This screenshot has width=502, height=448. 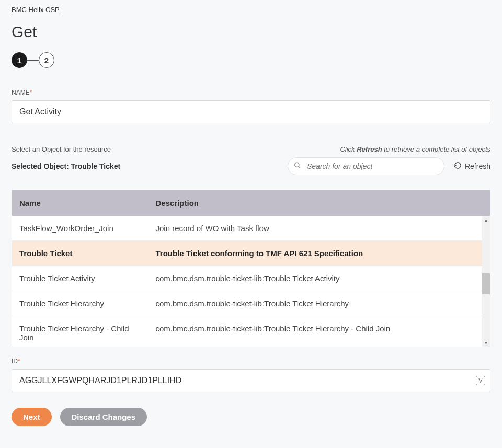 What do you see at coordinates (251, 32) in the screenshot?
I see `page-title: Get` at bounding box center [251, 32].